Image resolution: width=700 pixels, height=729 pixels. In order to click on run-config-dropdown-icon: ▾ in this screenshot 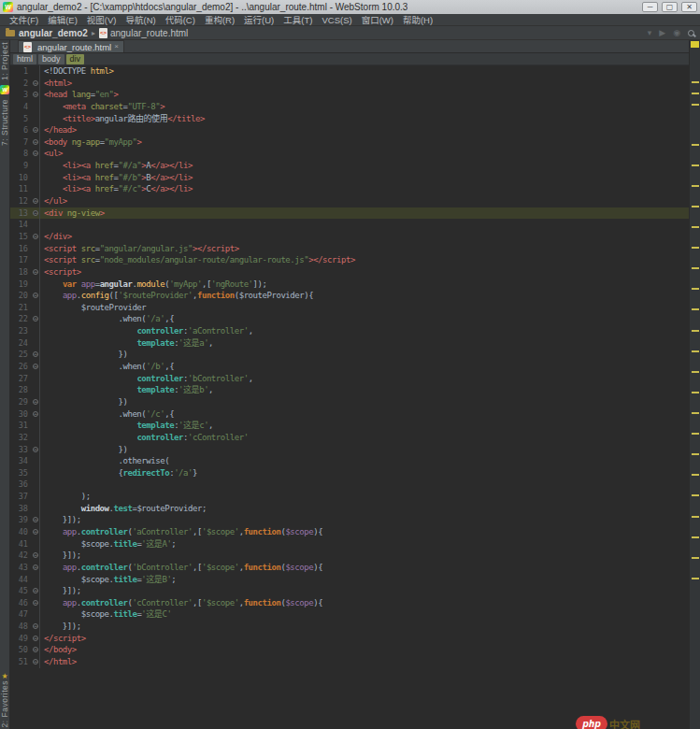, I will do `click(650, 33)`.